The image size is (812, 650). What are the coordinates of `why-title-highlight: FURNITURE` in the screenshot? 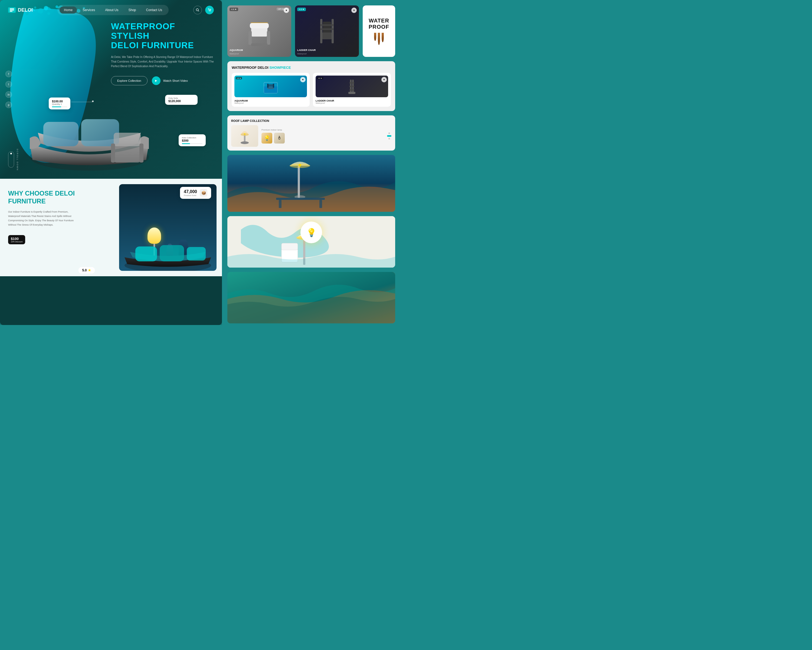 It's located at (27, 201).